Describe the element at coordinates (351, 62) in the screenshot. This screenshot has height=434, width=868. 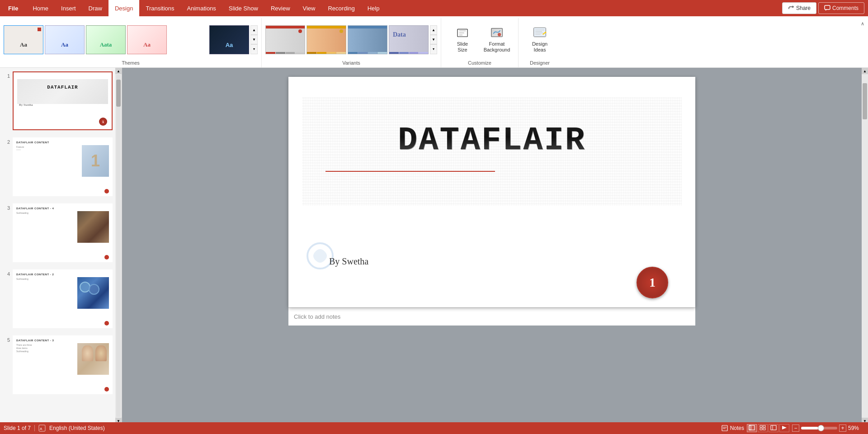
I see `variants-label: Variants` at that location.